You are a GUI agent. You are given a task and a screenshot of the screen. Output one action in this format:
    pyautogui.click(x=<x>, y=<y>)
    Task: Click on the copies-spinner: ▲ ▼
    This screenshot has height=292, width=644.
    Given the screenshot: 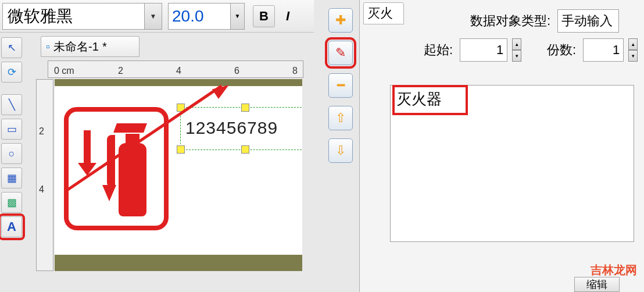 What is the action you would take?
    pyautogui.click(x=633, y=50)
    